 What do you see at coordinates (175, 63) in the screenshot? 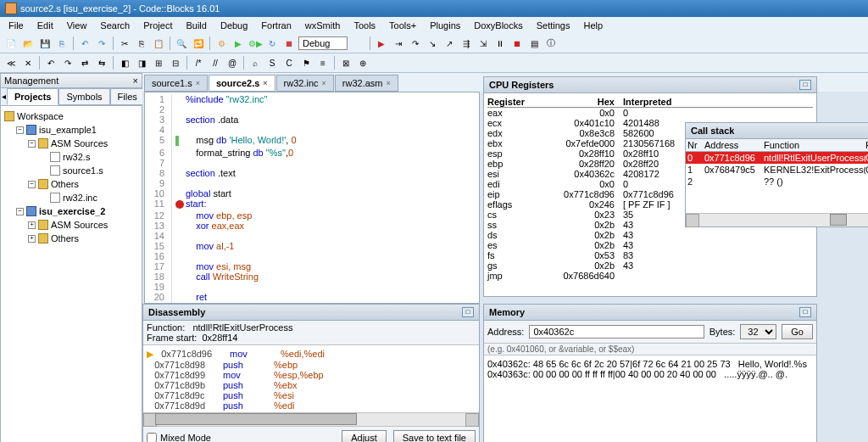
I see `t2-j-icon: ⊟` at bounding box center [175, 63].